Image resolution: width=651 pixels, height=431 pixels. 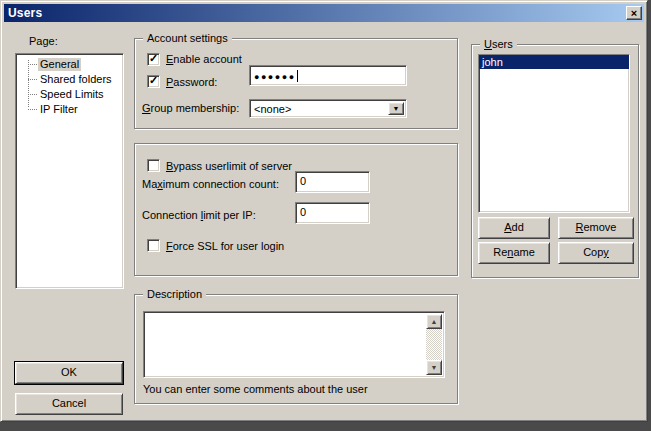 What do you see at coordinates (174, 294) in the screenshot?
I see `description-caption: Description` at bounding box center [174, 294].